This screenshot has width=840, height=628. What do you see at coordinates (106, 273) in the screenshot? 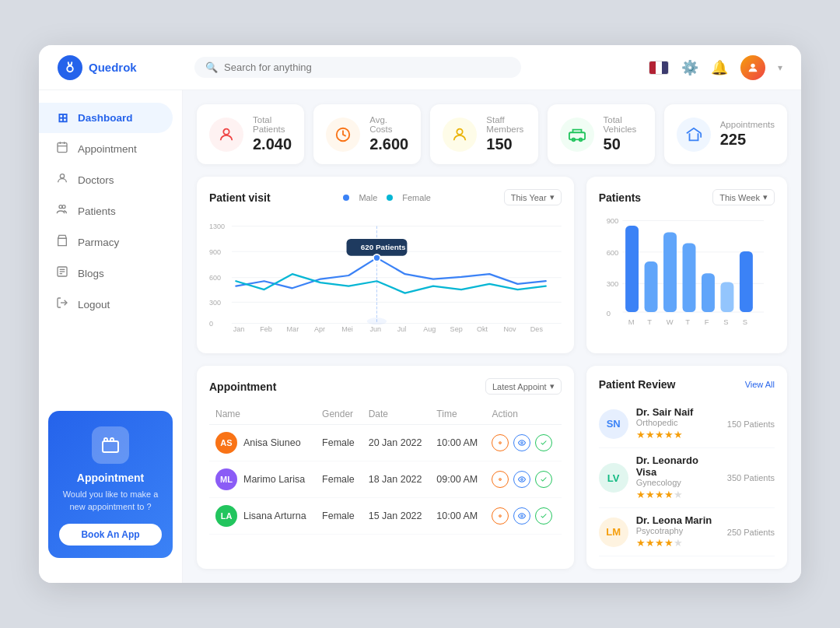
I see `sidebar-item-blogs: Blogs` at bounding box center [106, 273].